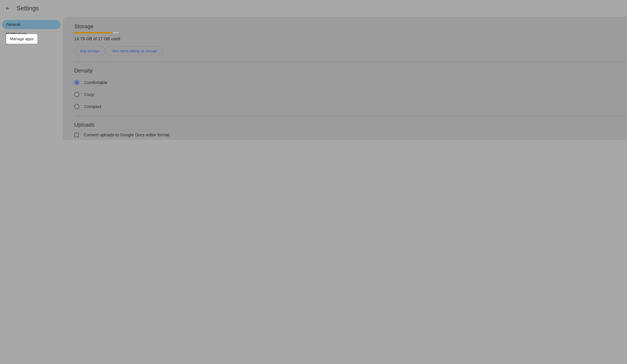  What do you see at coordinates (351, 26) in the screenshot?
I see `storage-section-title: Storage` at bounding box center [351, 26].